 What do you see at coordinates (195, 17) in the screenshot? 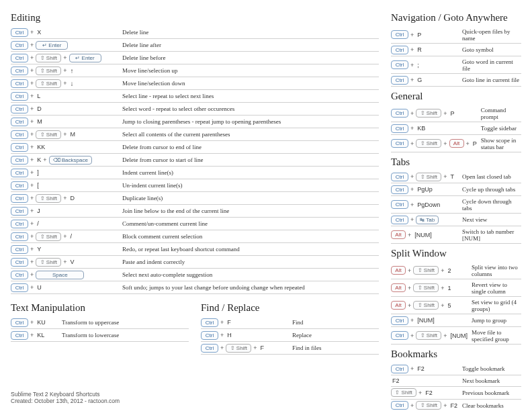
I see `section-title: Editing` at bounding box center [195, 17].